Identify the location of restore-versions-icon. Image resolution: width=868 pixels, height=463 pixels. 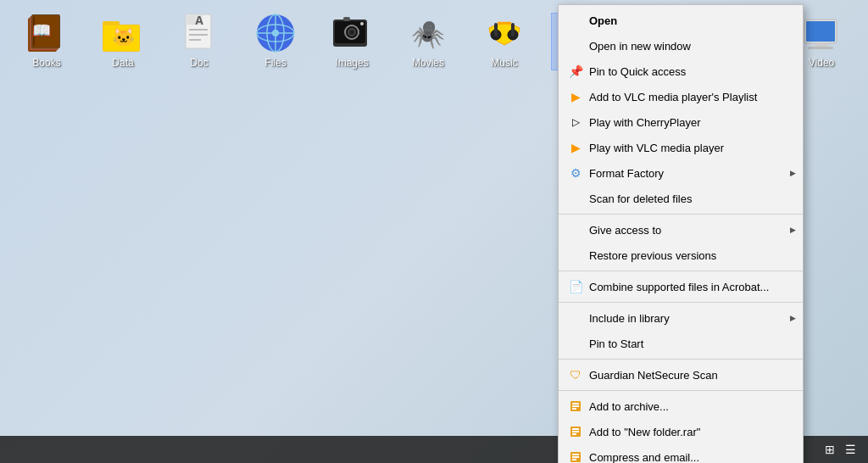
(576, 255).